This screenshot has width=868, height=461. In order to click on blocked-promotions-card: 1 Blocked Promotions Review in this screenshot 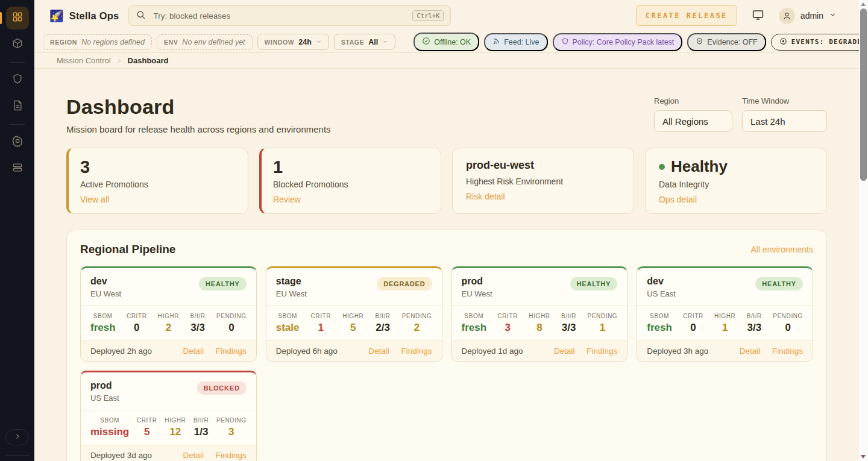, I will do `click(350, 181)`.